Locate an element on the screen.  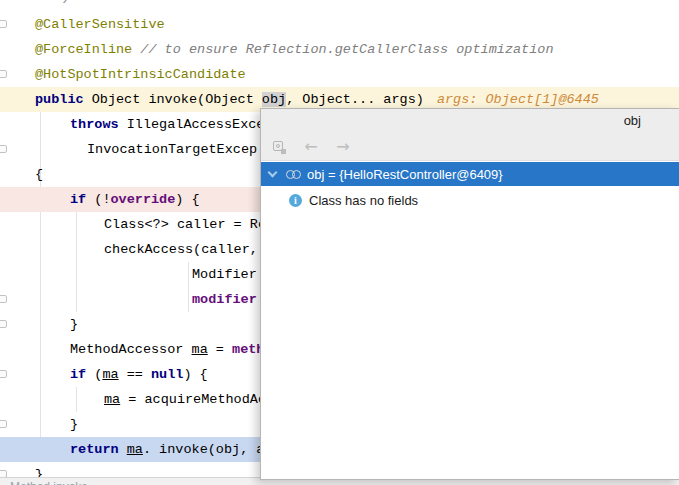
back-button is located at coordinates (311, 147).